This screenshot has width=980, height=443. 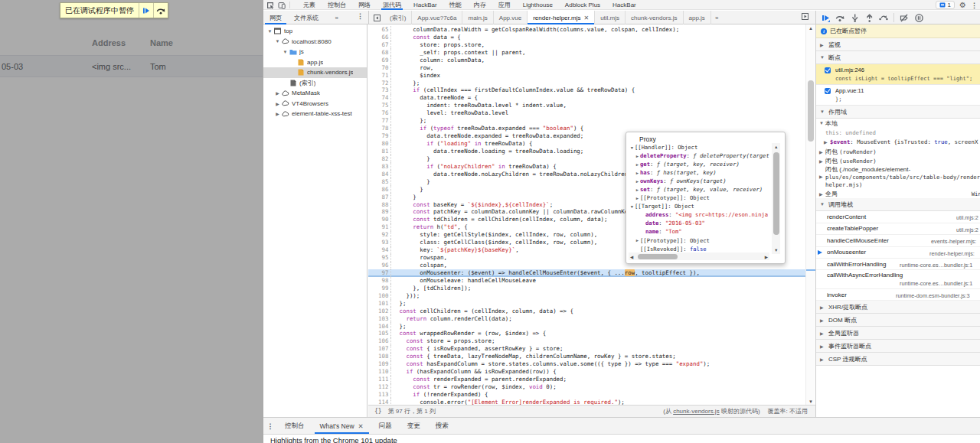 I want to click on code-line-105: 105const wrappedRowRender = (row, $index…, so click(x=592, y=334).